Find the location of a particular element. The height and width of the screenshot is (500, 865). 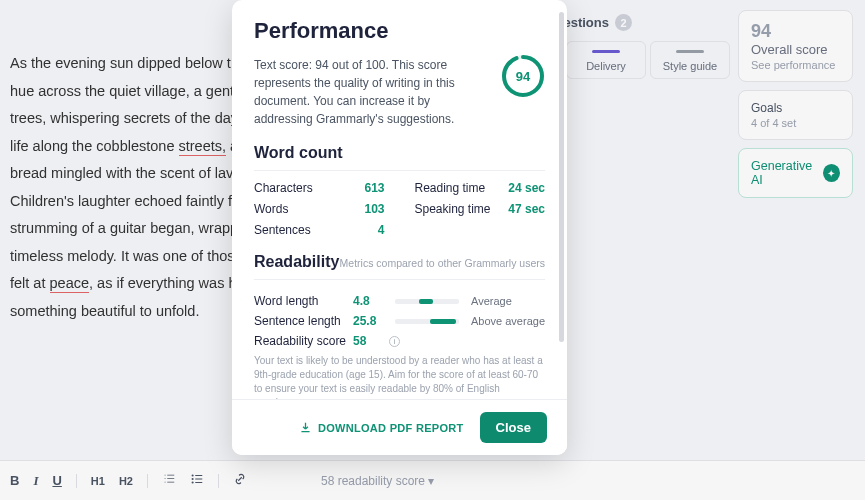

download-pdf-button: DOWNLOAD PDF REPORT is located at coordinates (382, 428).